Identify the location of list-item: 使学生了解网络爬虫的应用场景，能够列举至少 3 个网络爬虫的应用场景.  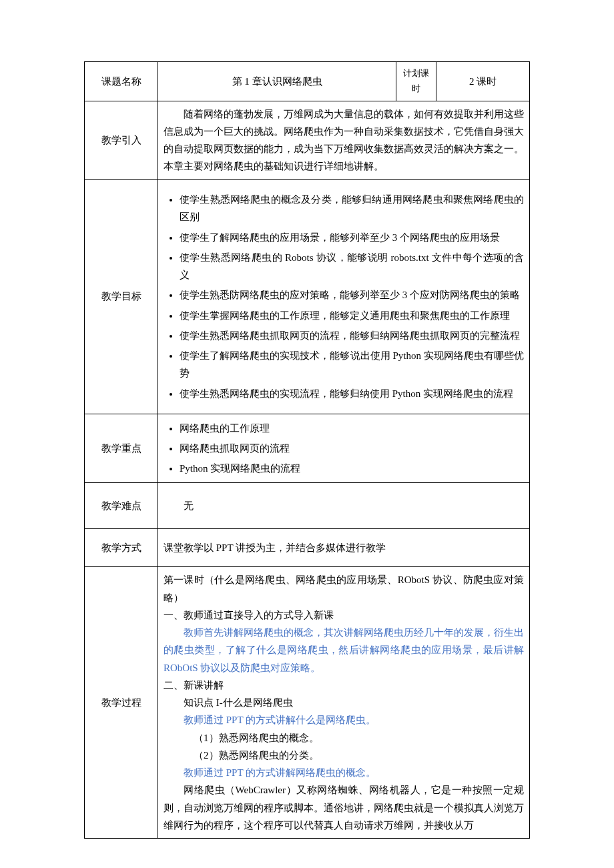
(352, 238).